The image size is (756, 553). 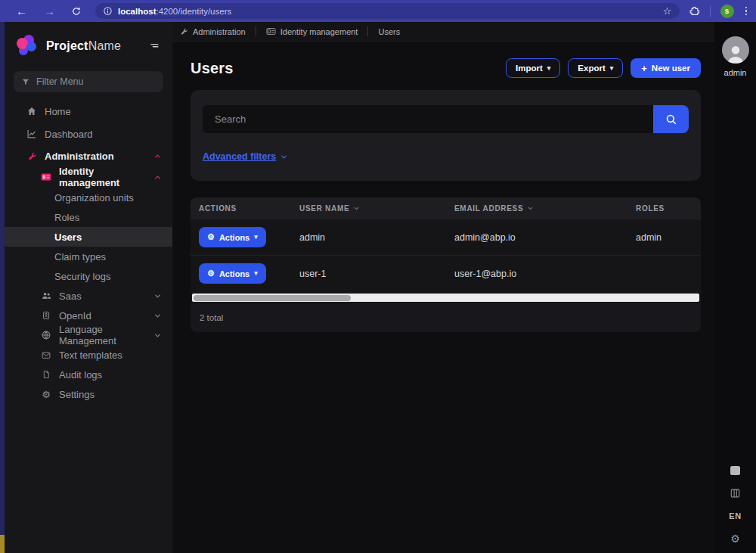 I want to click on column-header-email-address: EMAIL ADDRESS, so click(x=537, y=209).